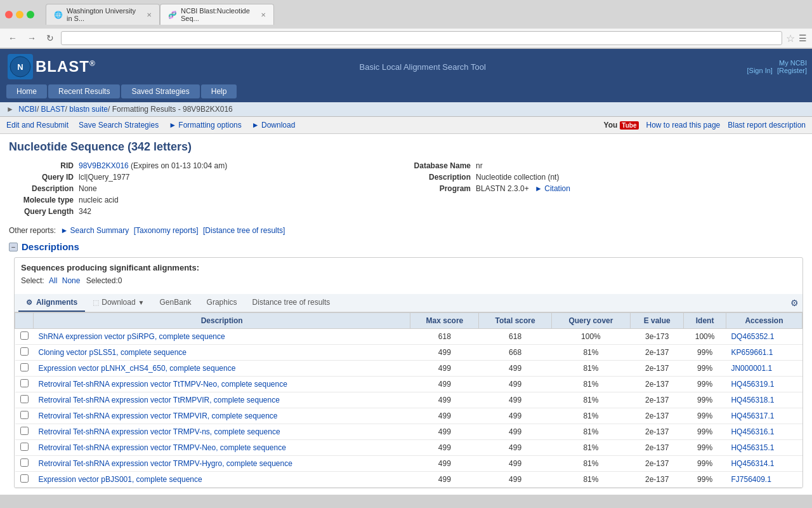 The height and width of the screenshot is (508, 812). Describe the element at coordinates (222, 303) in the screenshot. I see `tab-graphics: Graphics` at that location.